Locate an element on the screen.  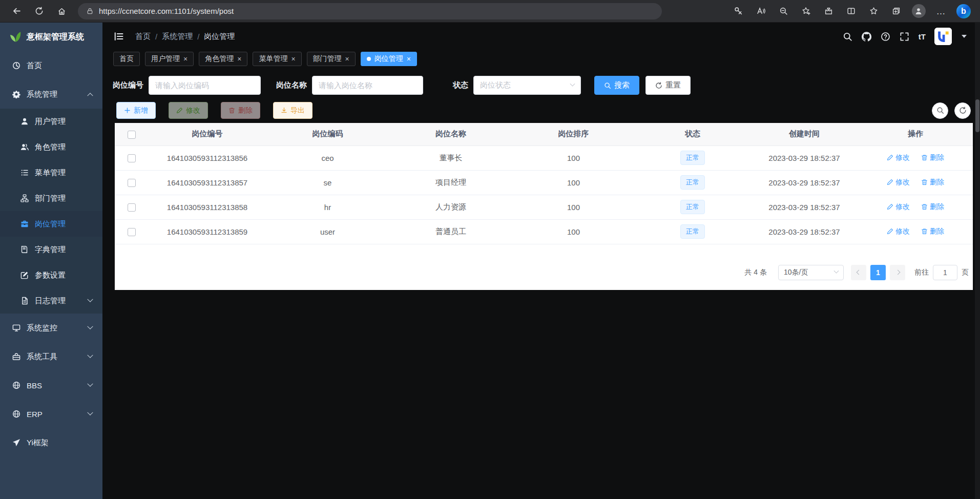
sidebar-item-dictionary-management: 字典管理 is located at coordinates (51, 249).